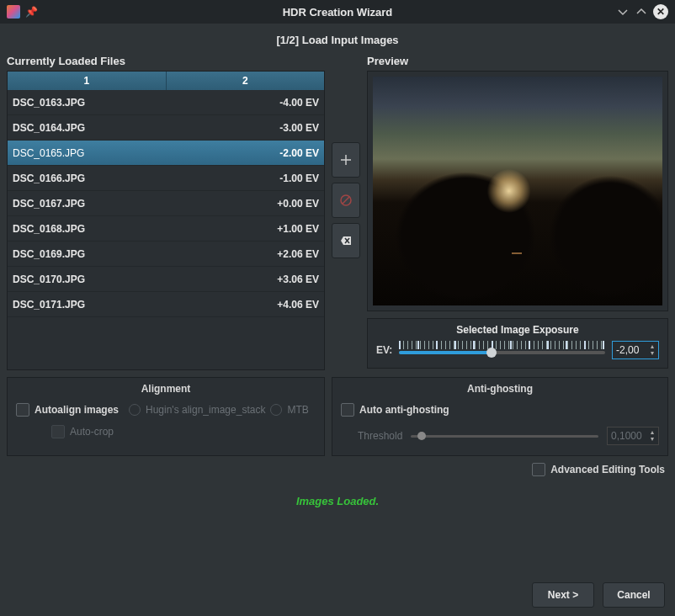 The height and width of the screenshot is (616, 675). Describe the element at coordinates (626, 436) in the screenshot. I see `threshold-value: 0,1000` at that location.